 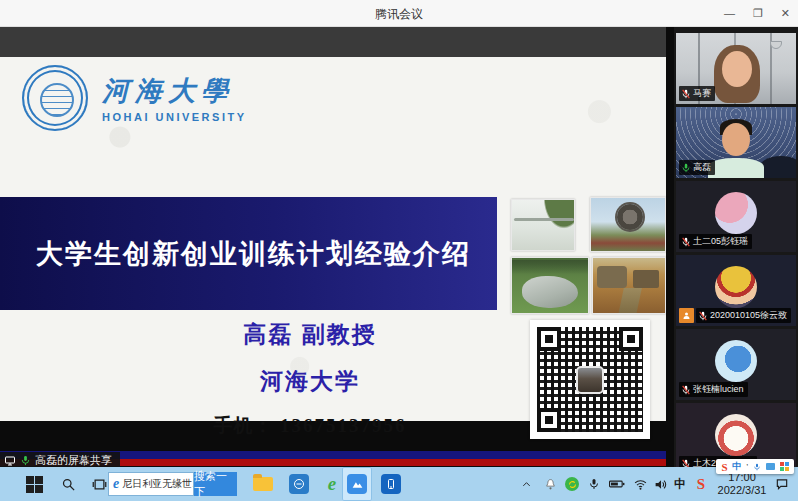 I want to click on slide-title: 大学生创新创业训练计划经验介绍, so click(x=236, y=254).